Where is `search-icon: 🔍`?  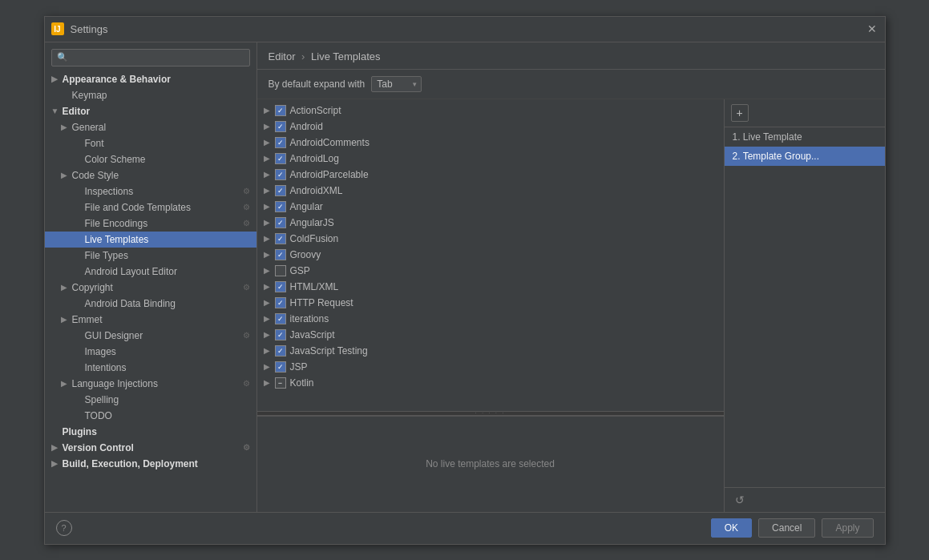
search-icon: 🔍 is located at coordinates (63, 58).